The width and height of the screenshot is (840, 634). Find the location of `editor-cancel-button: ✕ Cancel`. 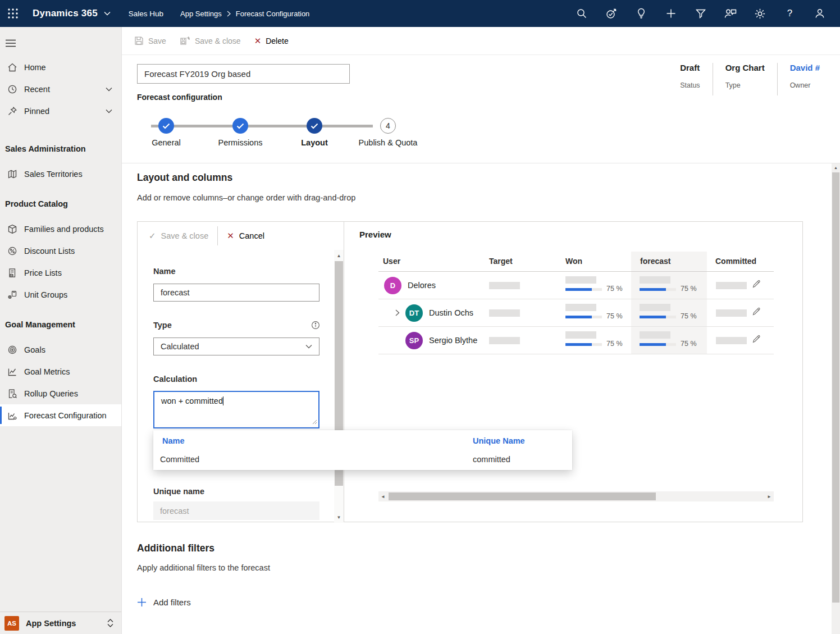

editor-cancel-button: ✕ Cancel is located at coordinates (246, 236).